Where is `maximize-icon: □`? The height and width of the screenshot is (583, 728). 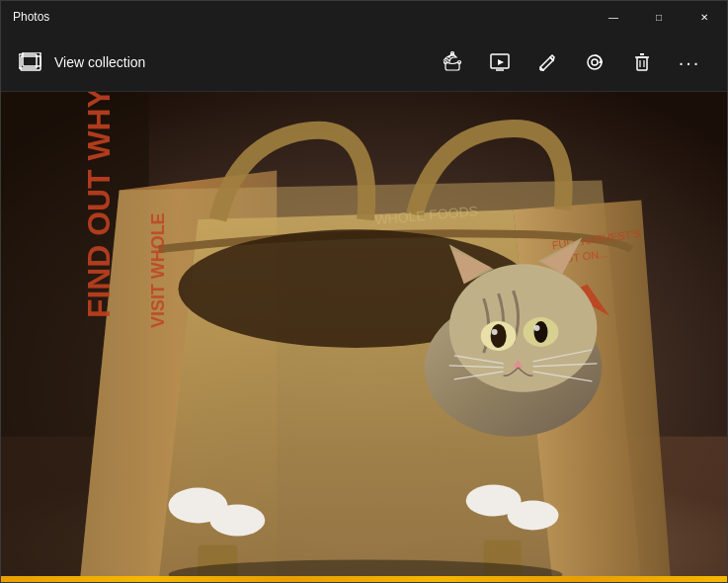
maximize-icon: □ is located at coordinates (659, 18).